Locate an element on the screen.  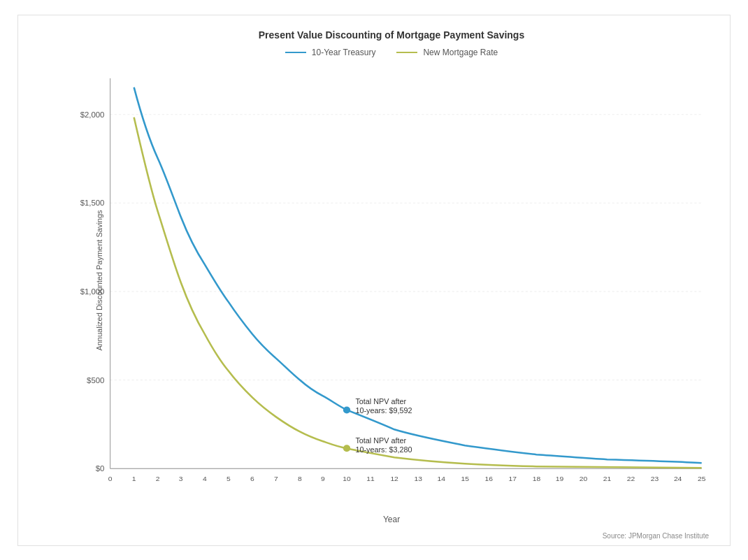
svg-text: $0 is located at coordinates (101, 468).